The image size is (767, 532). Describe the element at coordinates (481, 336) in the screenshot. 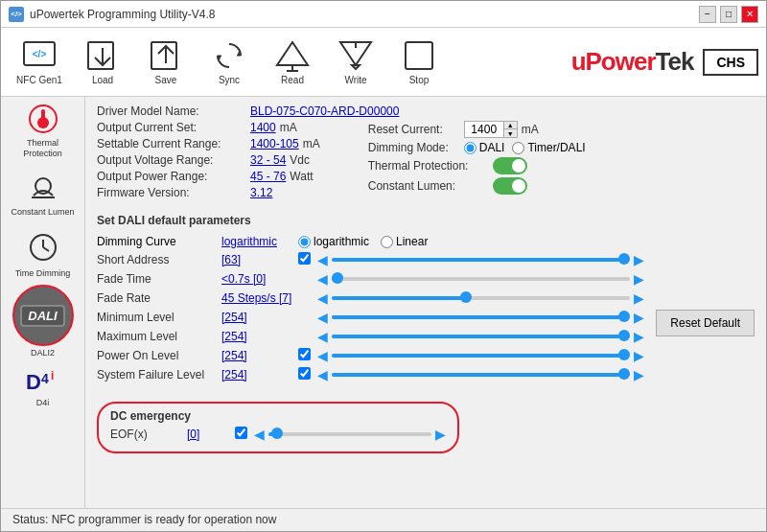

I see `maximum-level-track` at that location.